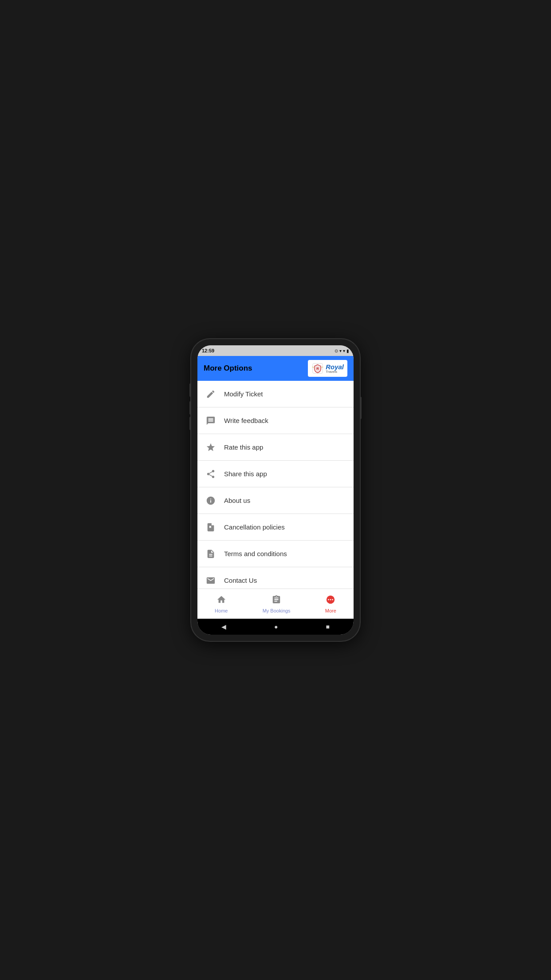 This screenshot has width=551, height=980. What do you see at coordinates (336, 351) in the screenshot?
I see `notification-icon: ⊙` at bounding box center [336, 351].